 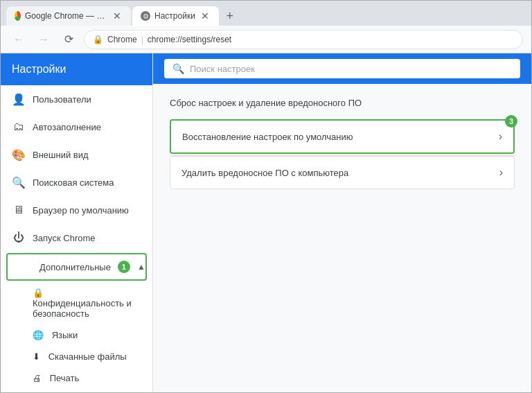 What do you see at coordinates (266, 40) in the screenshot?
I see `nav-bar: ← → ⟳ 🔒 Chrome | chrome://settings/reset` at bounding box center [266, 40].